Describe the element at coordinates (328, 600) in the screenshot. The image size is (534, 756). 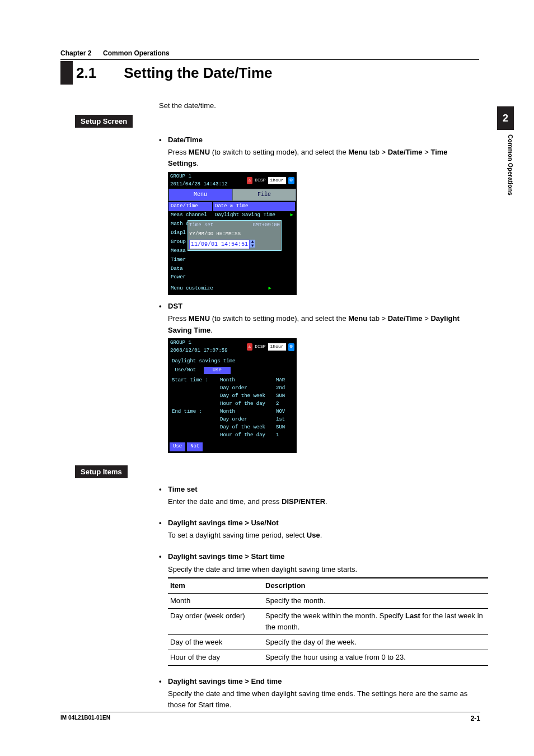
I see `table-row: Month Specify the month.` at that location.